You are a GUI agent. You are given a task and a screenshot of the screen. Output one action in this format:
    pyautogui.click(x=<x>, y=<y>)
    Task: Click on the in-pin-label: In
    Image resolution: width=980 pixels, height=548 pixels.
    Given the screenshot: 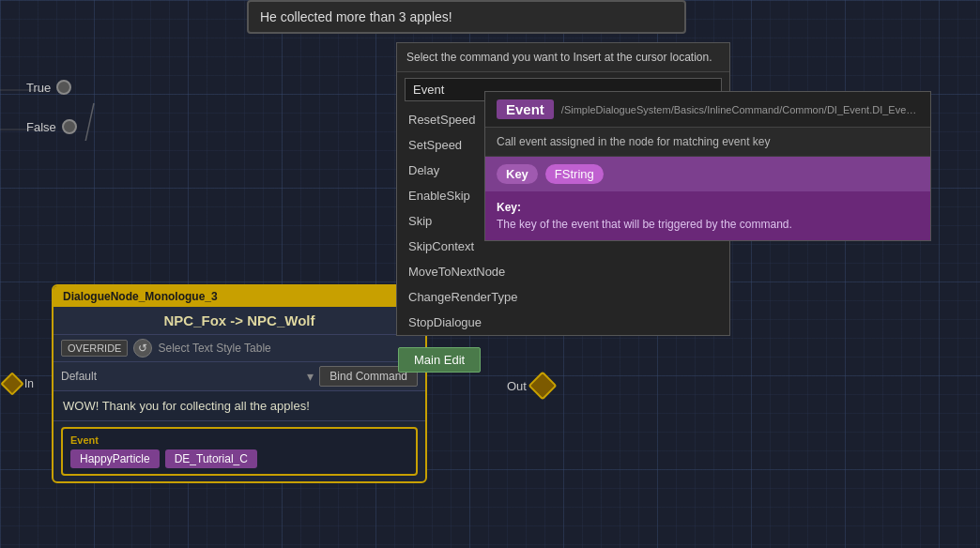 What is the action you would take?
    pyautogui.click(x=29, y=384)
    